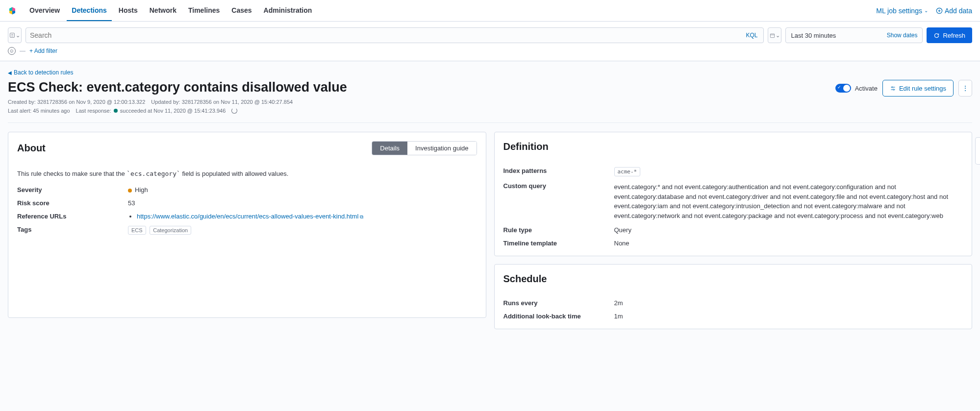  Describe the element at coordinates (151, 111) in the screenshot. I see `last-response-wrap: Last response: succeeded at Nov 11, 2020…` at that location.